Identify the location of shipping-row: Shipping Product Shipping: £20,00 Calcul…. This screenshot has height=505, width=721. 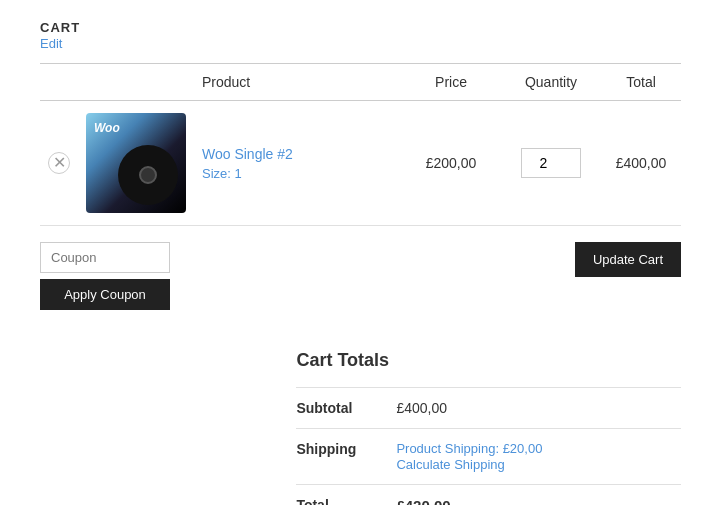
(488, 457).